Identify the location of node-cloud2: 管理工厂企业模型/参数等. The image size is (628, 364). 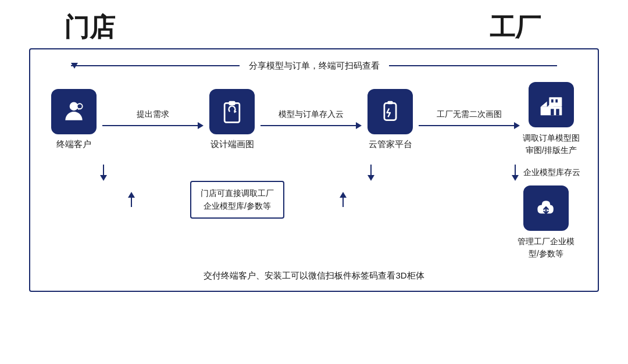
(546, 223).